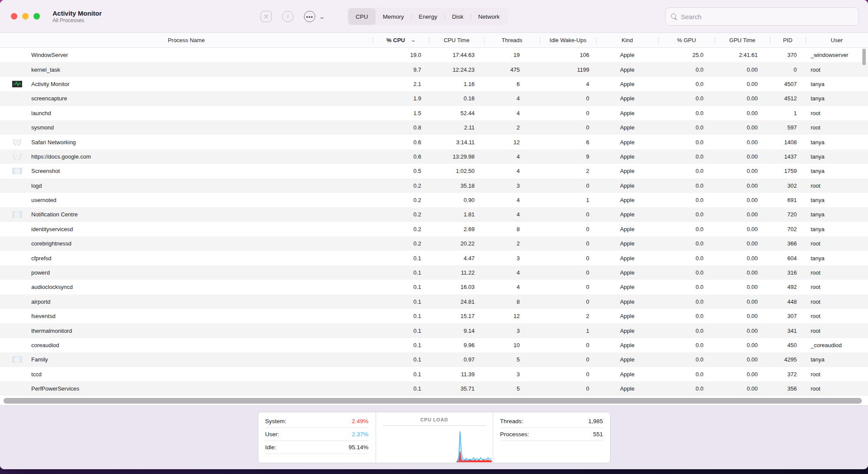 This screenshot has width=868, height=474. What do you see at coordinates (837, 40) in the screenshot?
I see `column-header-user: User` at bounding box center [837, 40].